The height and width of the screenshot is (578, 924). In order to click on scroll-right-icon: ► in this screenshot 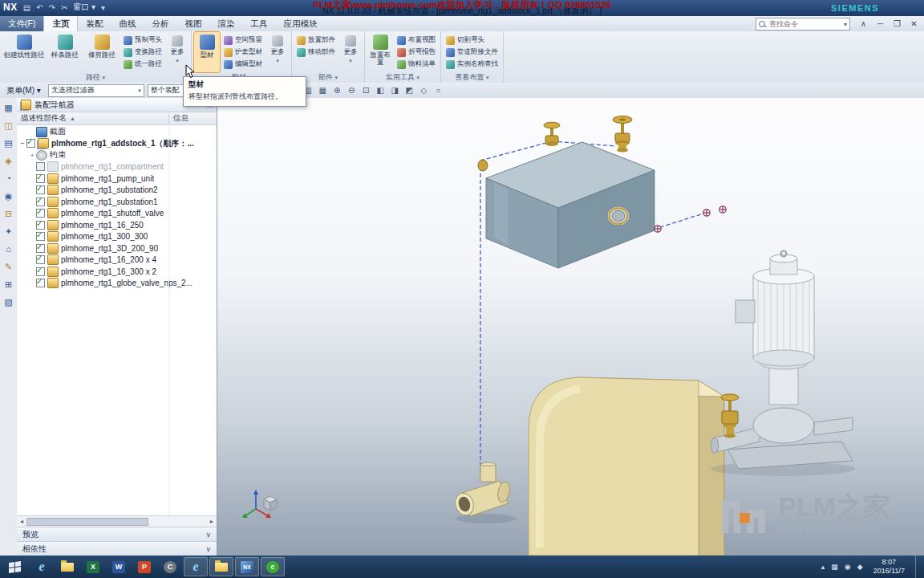, I will do `click(212, 522)`.